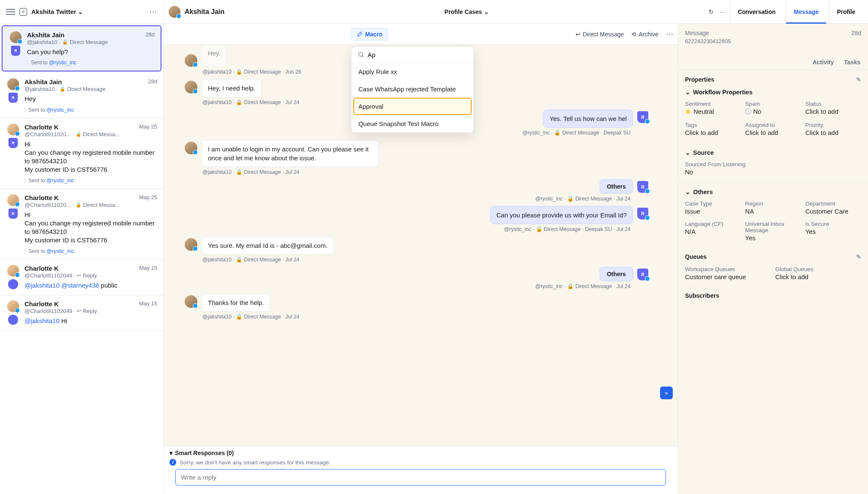 This screenshot has width=868, height=494. I want to click on tab-tasks: Tasks, so click(852, 62).